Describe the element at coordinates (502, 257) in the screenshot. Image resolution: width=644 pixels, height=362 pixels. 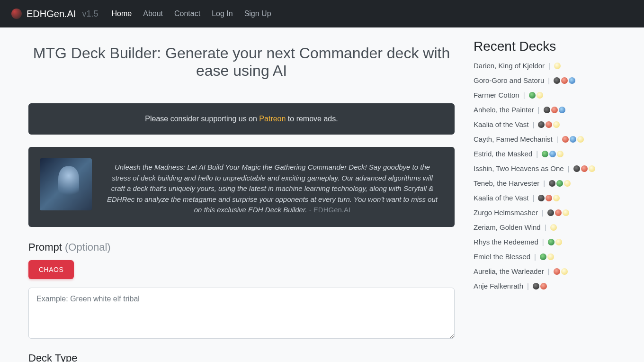
I see `recent-deck-link: Emiel the Blessed` at that location.